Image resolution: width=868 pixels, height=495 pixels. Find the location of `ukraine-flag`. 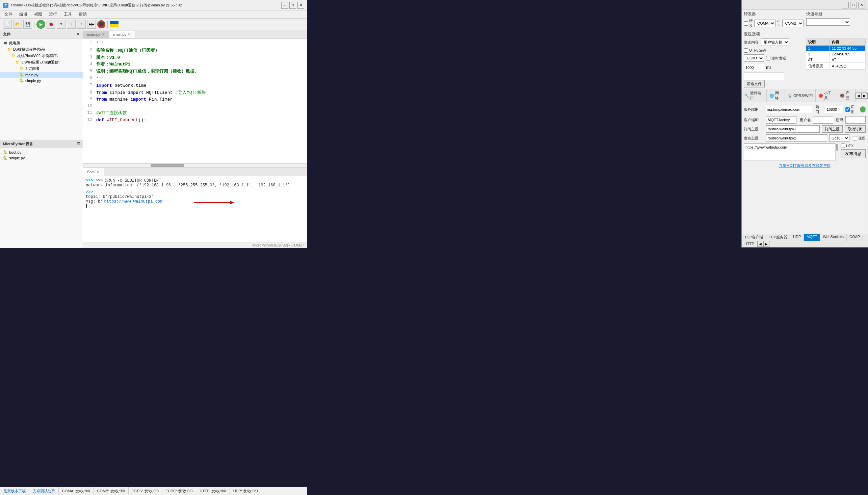

ukraine-flag is located at coordinates (114, 24).